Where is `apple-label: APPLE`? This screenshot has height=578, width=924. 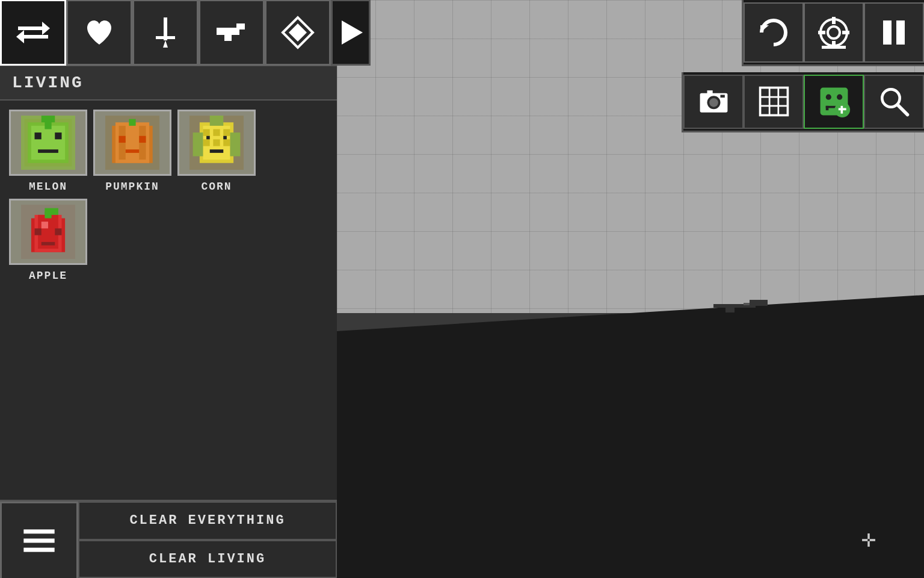 apple-label: APPLE is located at coordinates (48, 276).